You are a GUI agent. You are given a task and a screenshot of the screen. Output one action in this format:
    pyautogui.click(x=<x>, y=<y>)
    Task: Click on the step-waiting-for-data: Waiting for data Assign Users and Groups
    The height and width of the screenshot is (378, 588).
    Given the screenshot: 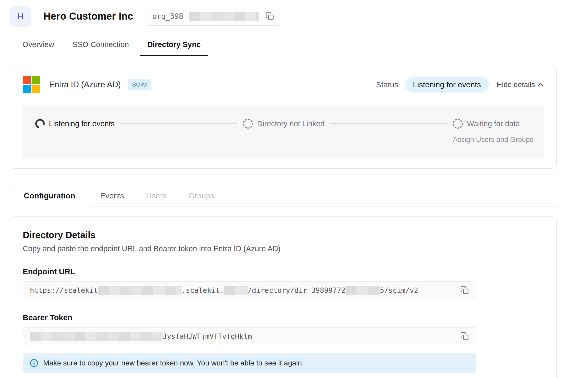 What is the action you would take?
    pyautogui.click(x=493, y=131)
    